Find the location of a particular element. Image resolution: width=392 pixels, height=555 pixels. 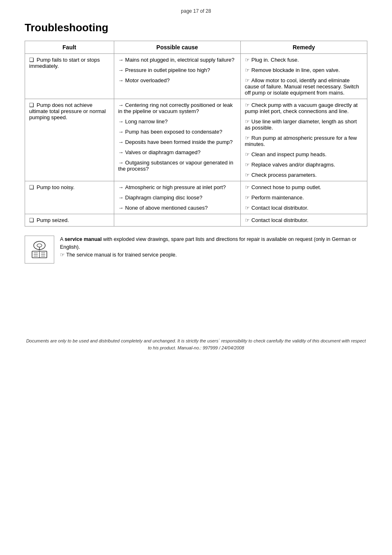

footer-text: Documents are only to be used and distri… is located at coordinates (196, 345).